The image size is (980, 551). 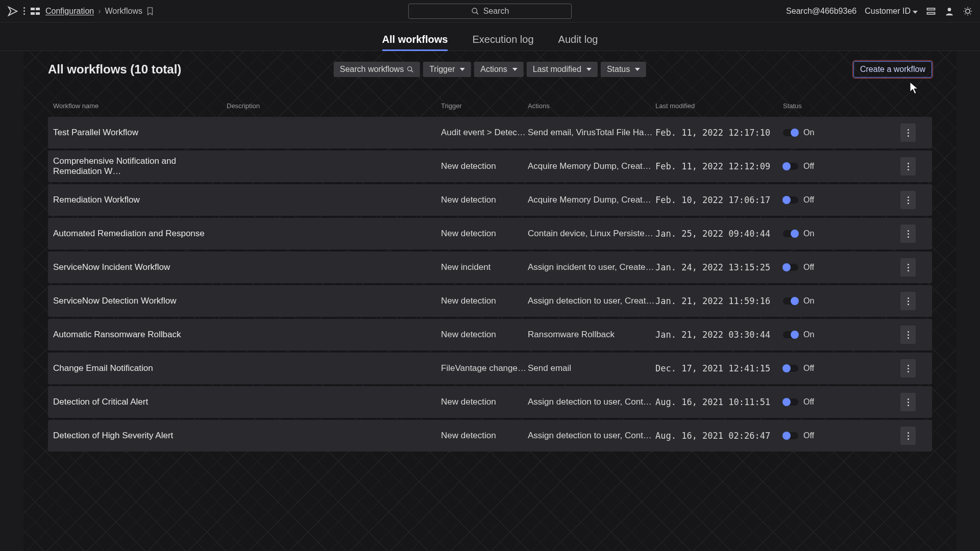 I want to click on workflow-actions: Acquire Memory Dump, Create Ser…, so click(x=592, y=166).